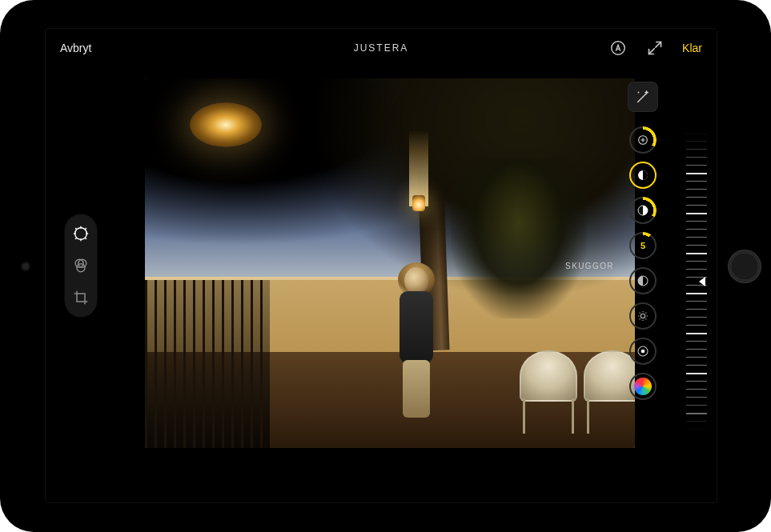 The height and width of the screenshot is (532, 771). I want to click on photo-gate, so click(207, 364).